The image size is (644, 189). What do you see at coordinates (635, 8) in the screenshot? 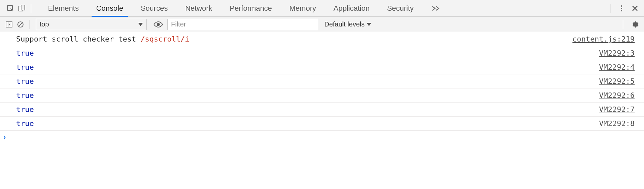
I see `close-devtools-icon` at bounding box center [635, 8].